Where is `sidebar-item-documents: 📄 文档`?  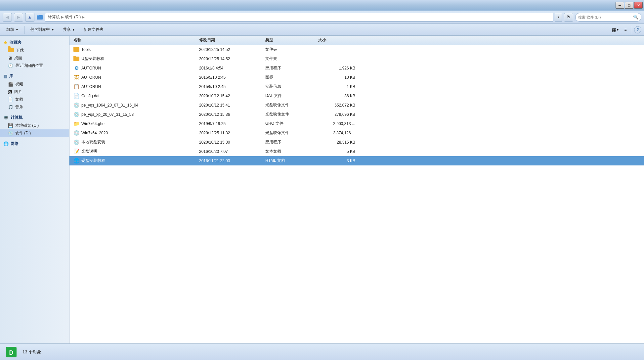
sidebar-item-documents: 📄 文档 is located at coordinates (34, 99).